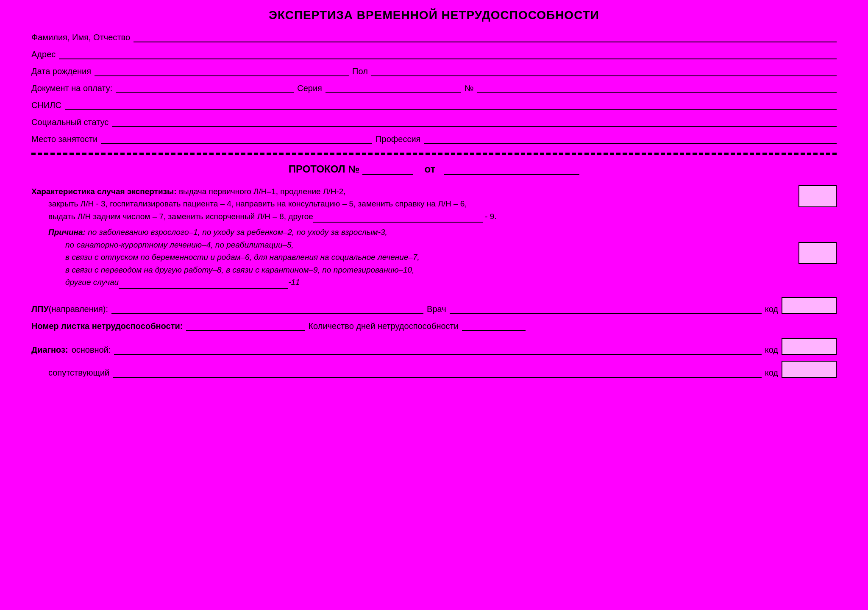 The height and width of the screenshot is (610, 868). I want to click on kod-label: код, so click(771, 309).